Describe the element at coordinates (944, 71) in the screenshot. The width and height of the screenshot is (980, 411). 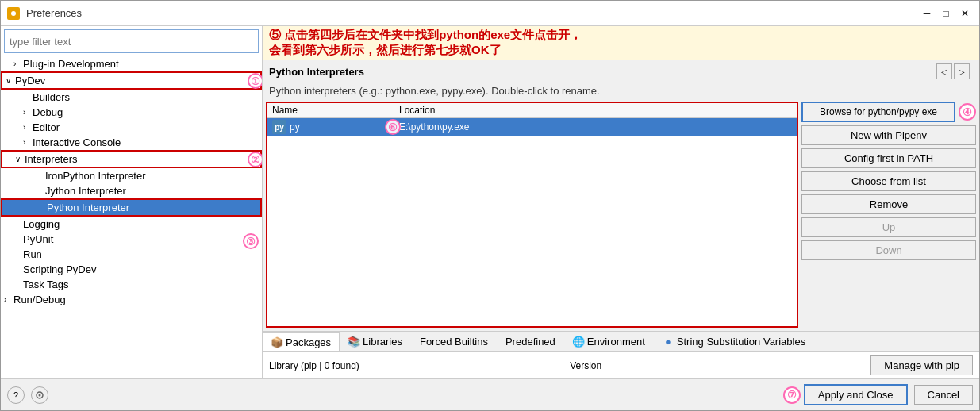
I see `nav-back-button: ◁` at that location.